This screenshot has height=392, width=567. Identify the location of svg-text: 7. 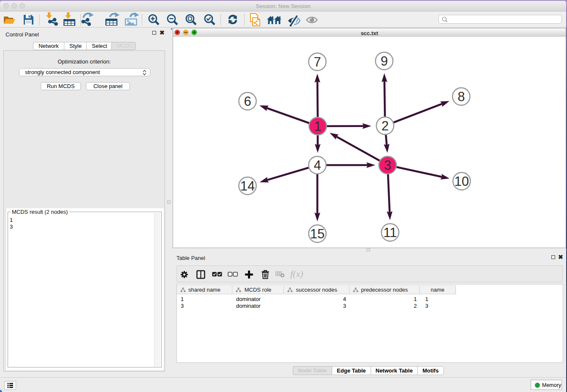
(317, 62).